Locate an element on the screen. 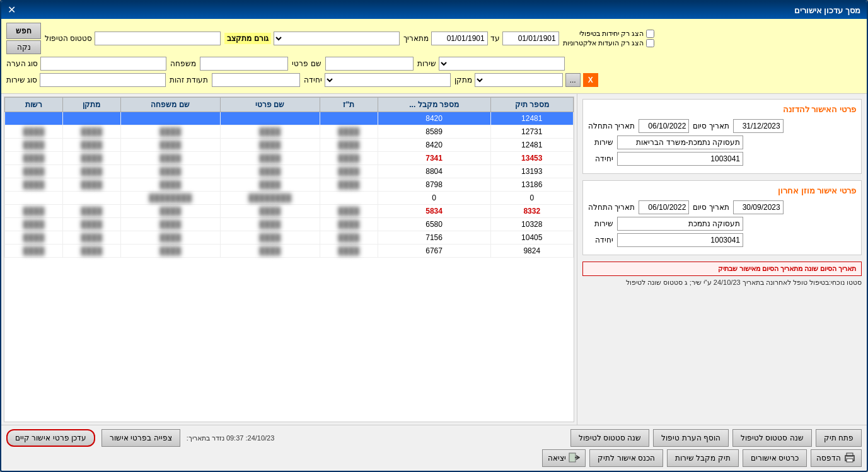 Image resolution: width=868 pixels, height=472 pixels. btn-view-approvals: צפייה בפרטי אישור is located at coordinates (141, 438).